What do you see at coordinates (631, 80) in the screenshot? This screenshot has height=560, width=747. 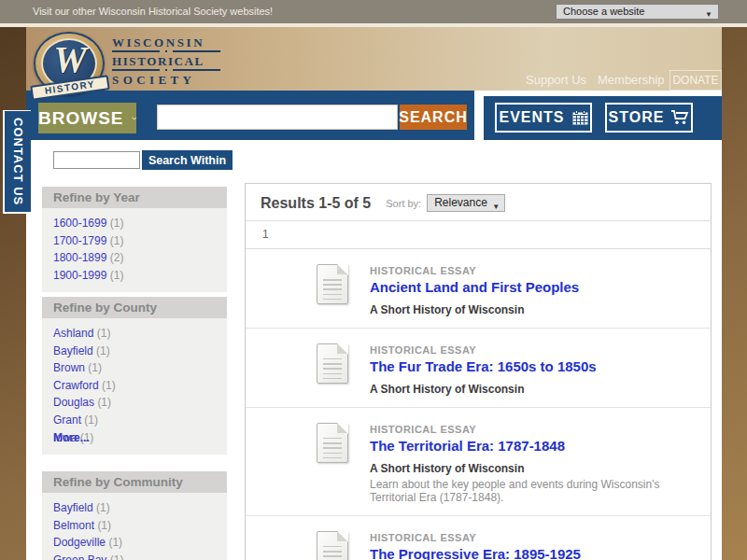 I see `membership-link: Membership` at bounding box center [631, 80].